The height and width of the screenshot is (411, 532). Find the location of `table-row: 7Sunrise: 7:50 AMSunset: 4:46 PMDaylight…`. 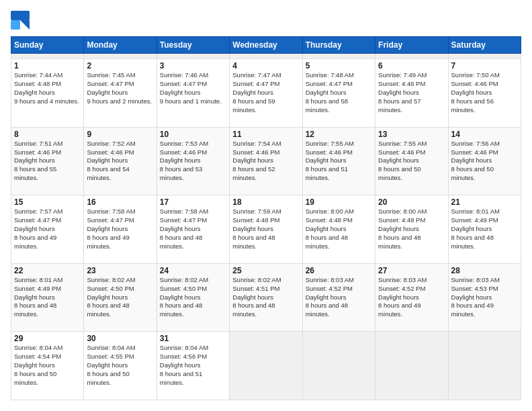

table-row: 7Sunrise: 7:50 AMSunset: 4:46 PMDaylight… is located at coordinates (484, 93).